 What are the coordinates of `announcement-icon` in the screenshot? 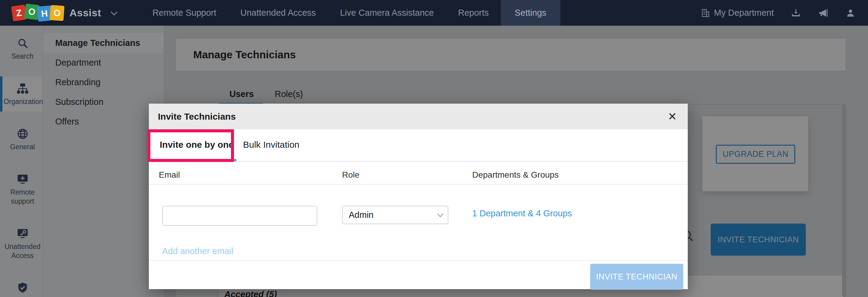 It's located at (824, 13).